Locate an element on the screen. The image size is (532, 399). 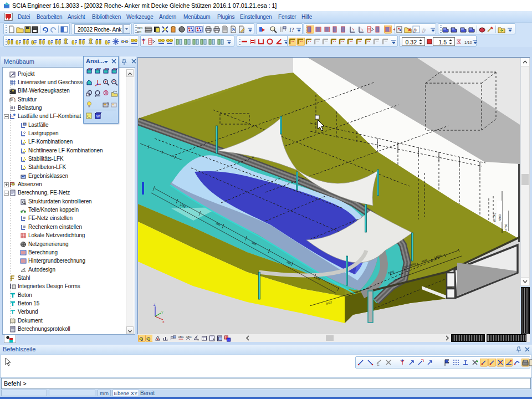
svg-text: mm is located at coordinates (140, 28).